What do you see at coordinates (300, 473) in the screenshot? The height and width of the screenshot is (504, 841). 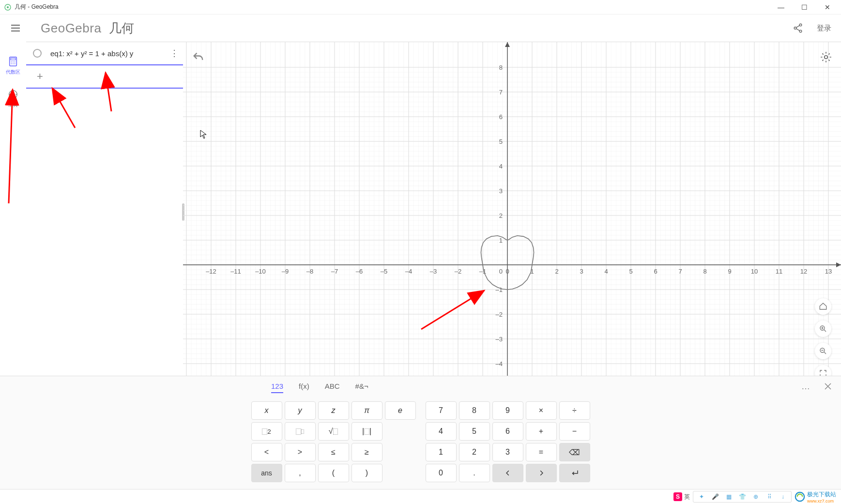 I see `key-comma: ,` at bounding box center [300, 473].